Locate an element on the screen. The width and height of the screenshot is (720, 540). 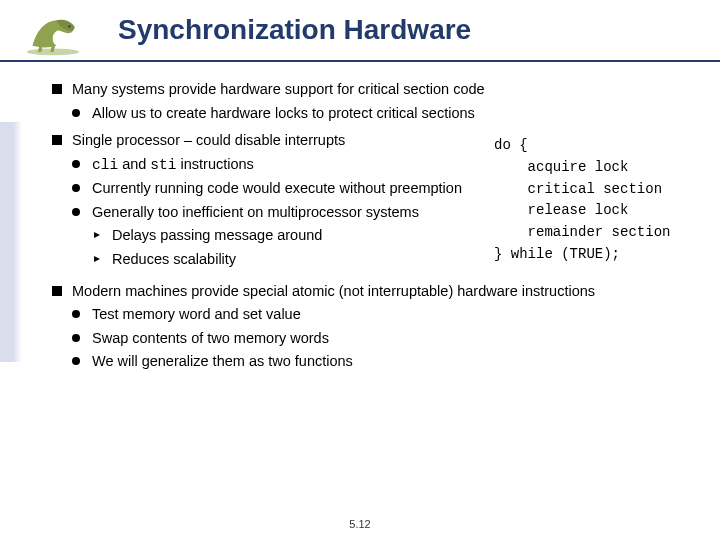
bullet-text: instructions is located at coordinates (214, 164).